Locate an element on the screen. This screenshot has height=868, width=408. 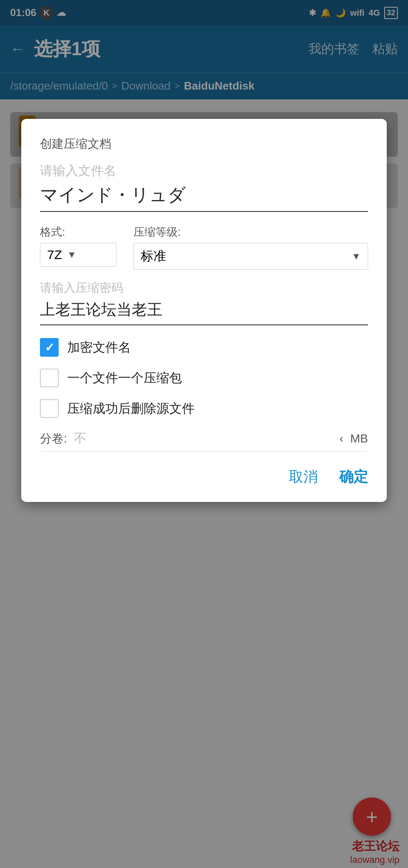
checkmark-icon: ✓ is located at coordinates (49, 347).